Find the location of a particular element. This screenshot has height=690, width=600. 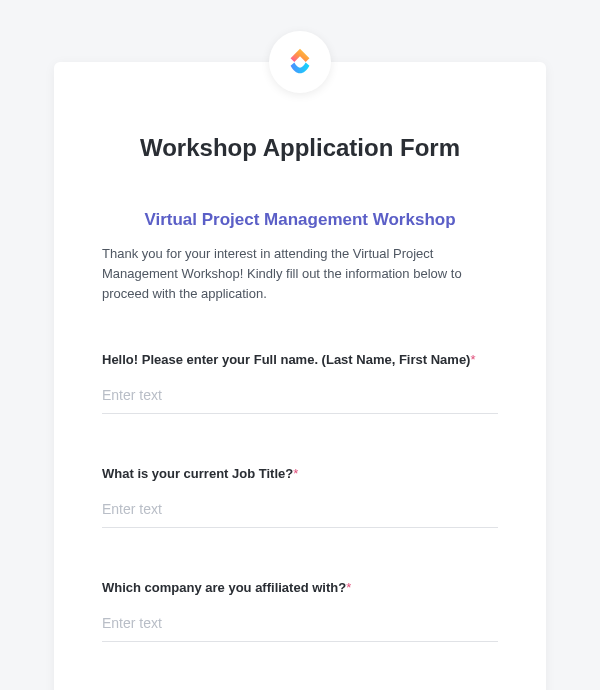

jobtitle-label-text: What is your current Job Title? is located at coordinates (198, 474).